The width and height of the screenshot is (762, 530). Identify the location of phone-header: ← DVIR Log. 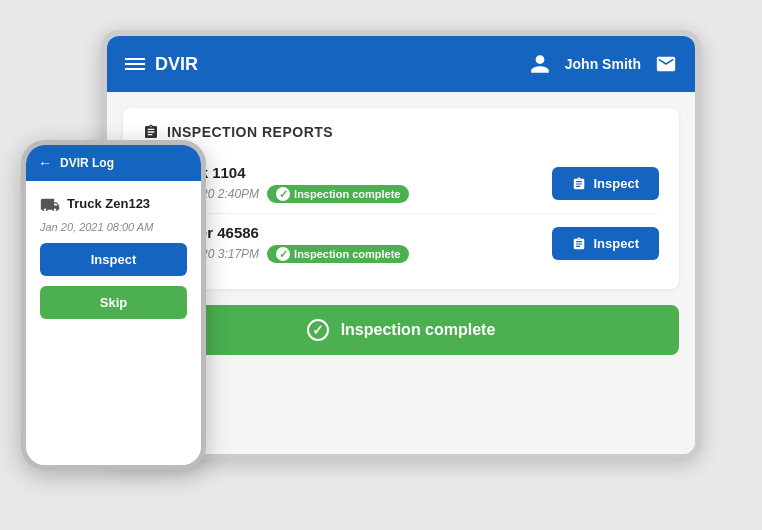
(114, 163).